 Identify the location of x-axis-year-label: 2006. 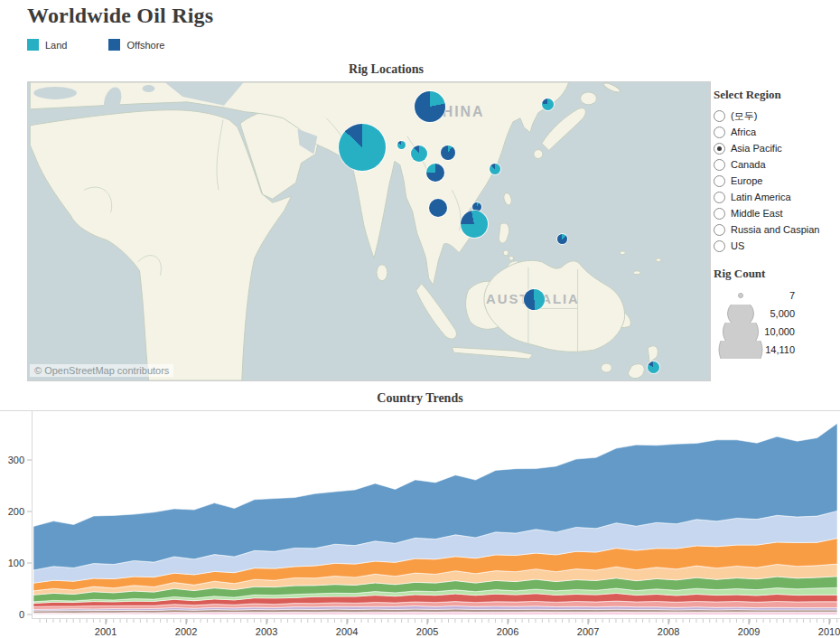
(508, 632).